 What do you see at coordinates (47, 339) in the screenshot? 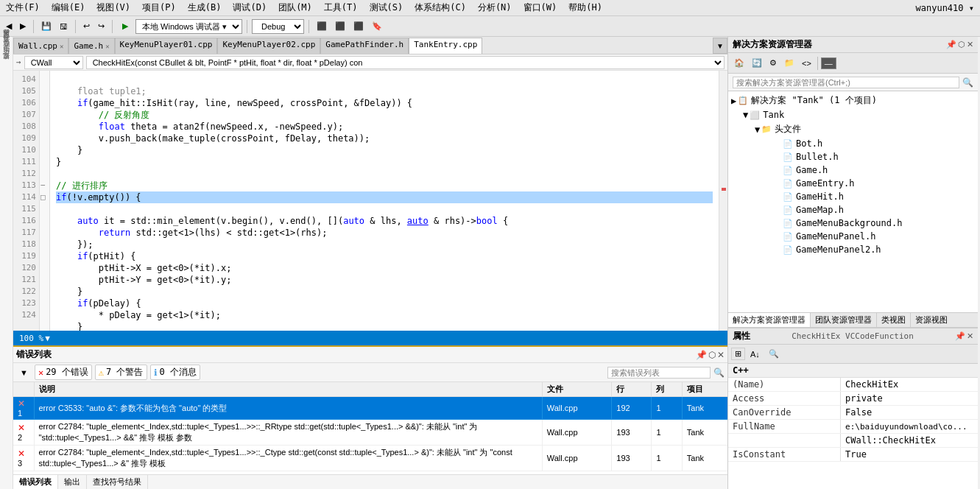
I see `zoom-dropdown-icon: ▼` at bounding box center [47, 339].